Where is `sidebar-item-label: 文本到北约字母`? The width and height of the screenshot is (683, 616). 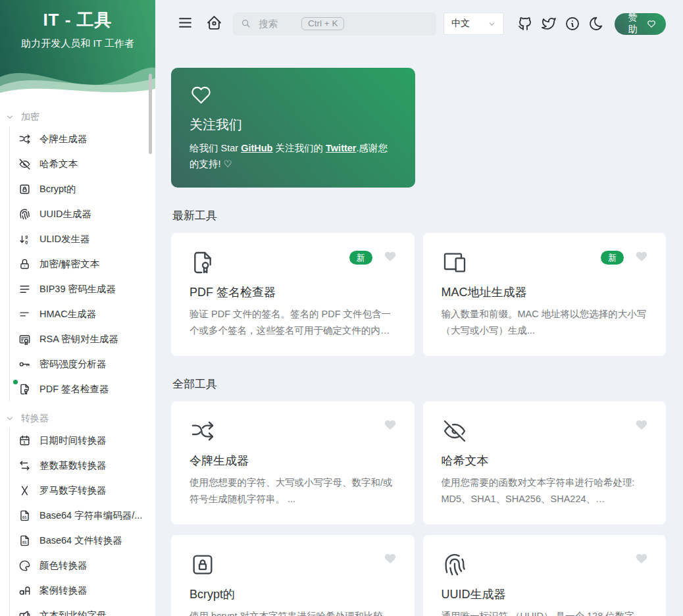
sidebar-item-label: 文本到北约字母 is located at coordinates (73, 613).